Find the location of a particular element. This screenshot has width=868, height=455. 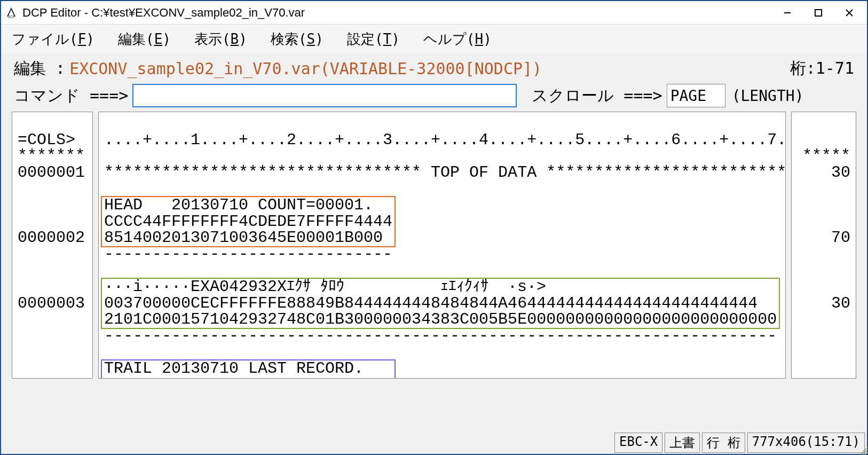

titlebar: DCP DCP Editor - C:¥test¥EXCONV_sample02… is located at coordinates (434, 13).